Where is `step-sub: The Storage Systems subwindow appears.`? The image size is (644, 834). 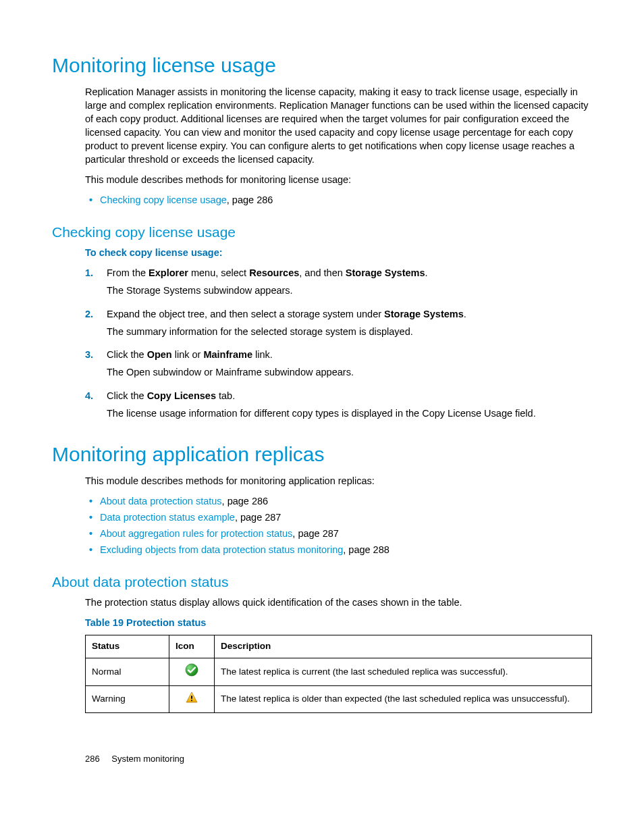 step-sub: The Storage Systems subwindow appears. is located at coordinates (350, 290).